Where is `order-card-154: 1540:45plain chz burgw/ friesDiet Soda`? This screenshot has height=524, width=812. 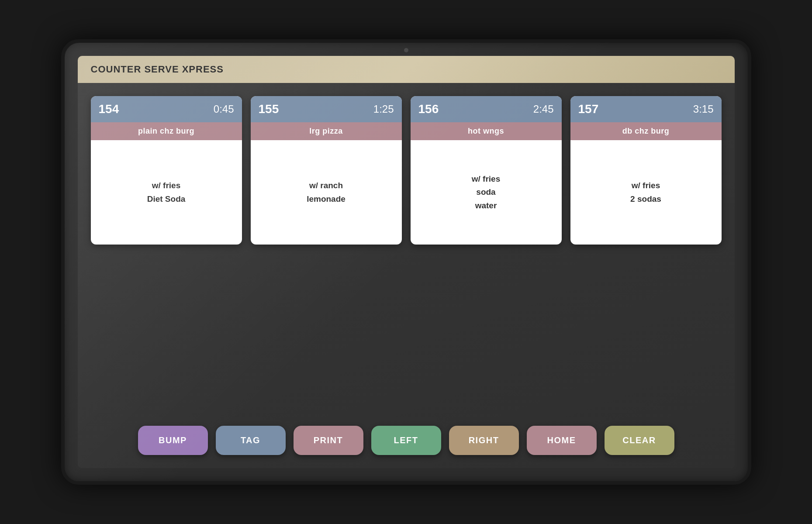
order-card-154: 1540:45plain chz burgw/ friesDiet Soda is located at coordinates (166, 170).